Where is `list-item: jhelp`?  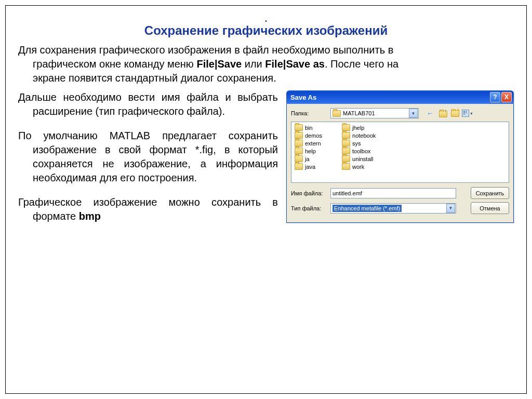 list-item: jhelp is located at coordinates (358, 128).